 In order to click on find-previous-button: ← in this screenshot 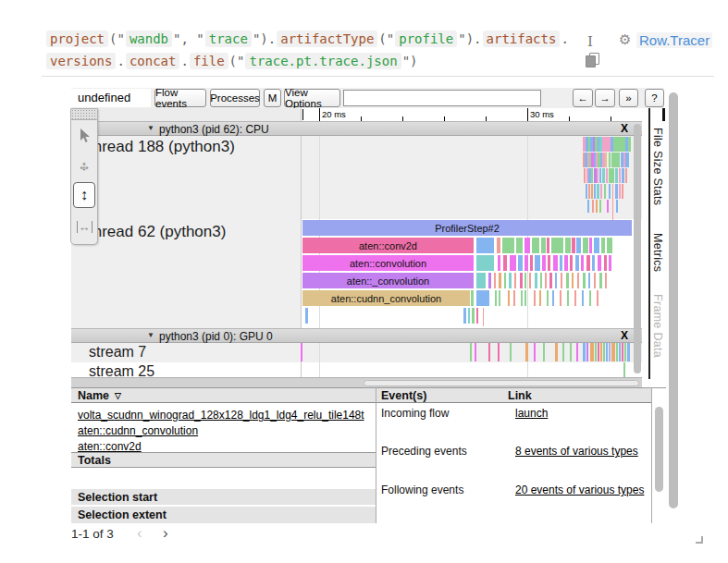, I will do `click(583, 98)`.